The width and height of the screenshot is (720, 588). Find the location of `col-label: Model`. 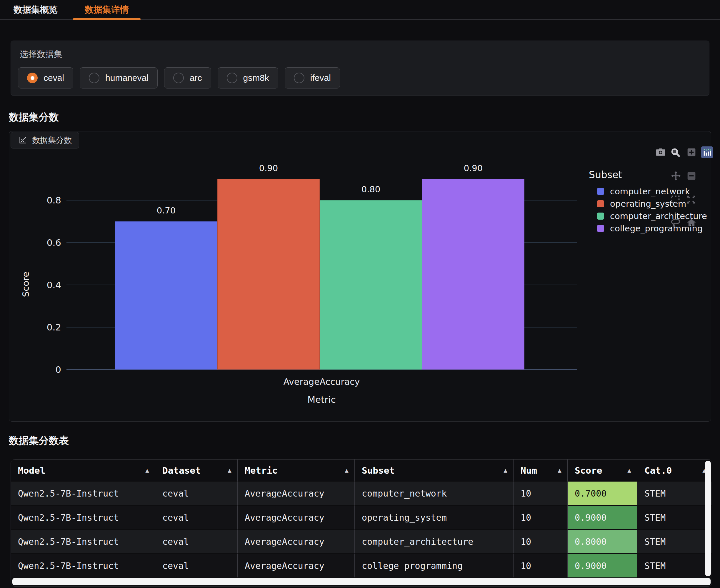

col-label: Model is located at coordinates (32, 470).